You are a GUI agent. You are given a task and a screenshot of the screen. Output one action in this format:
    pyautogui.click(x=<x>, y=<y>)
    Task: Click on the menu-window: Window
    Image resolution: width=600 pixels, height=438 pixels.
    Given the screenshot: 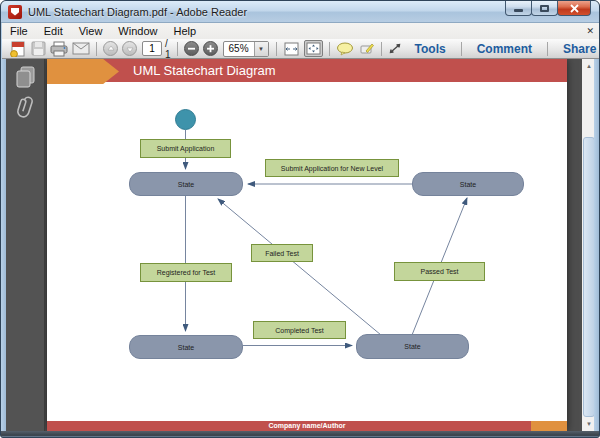 What is the action you would take?
    pyautogui.click(x=138, y=31)
    